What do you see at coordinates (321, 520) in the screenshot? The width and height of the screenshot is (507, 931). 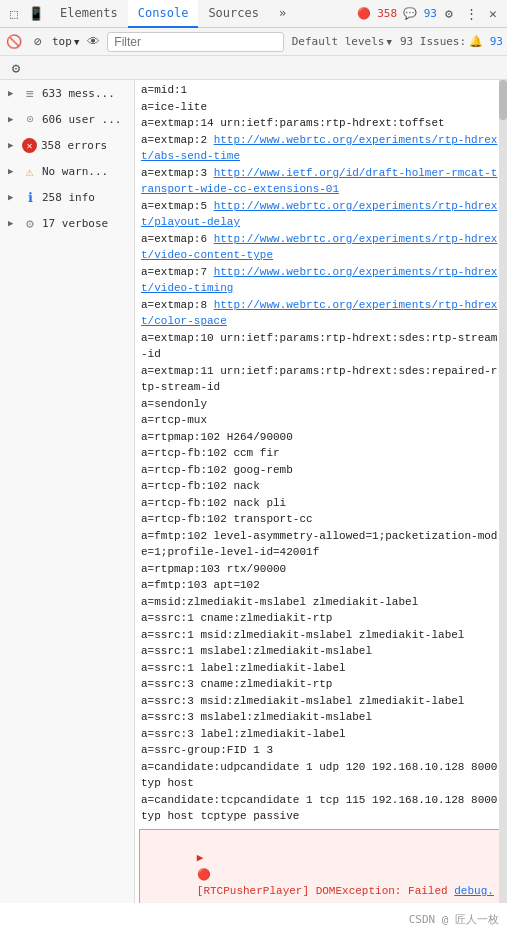 I see `log-line: a=rtcp-fb:102 transport-cc` at bounding box center [321, 520].